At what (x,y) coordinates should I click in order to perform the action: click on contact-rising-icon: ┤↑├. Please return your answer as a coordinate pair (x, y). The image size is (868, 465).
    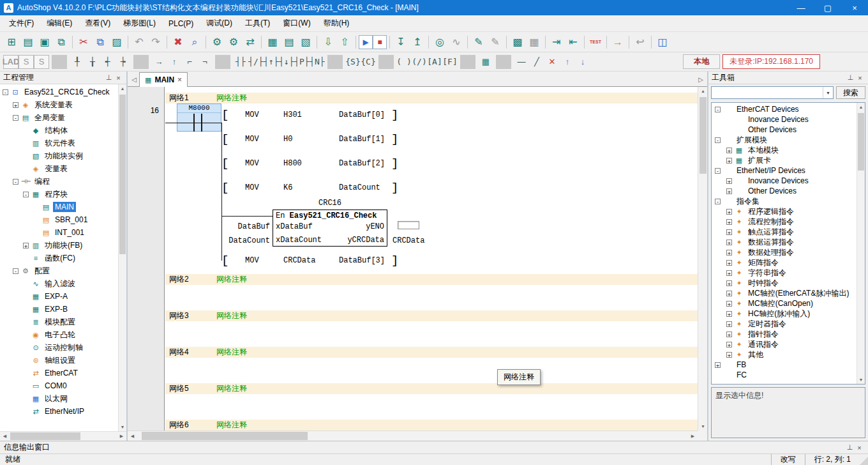
    Looking at the image, I should click on (271, 62).